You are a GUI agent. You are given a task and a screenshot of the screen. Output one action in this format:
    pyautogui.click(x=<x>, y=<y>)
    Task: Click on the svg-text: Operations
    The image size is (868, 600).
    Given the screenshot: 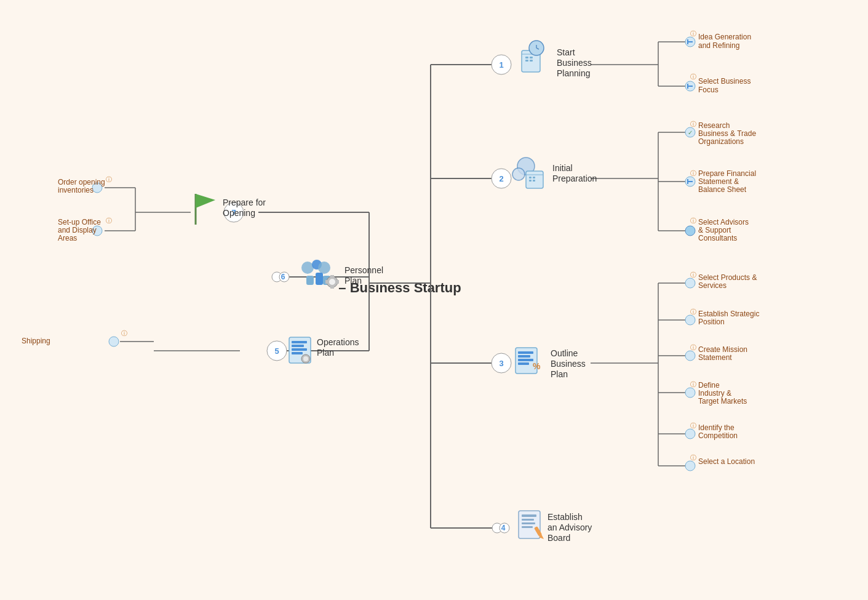 What is the action you would take?
    pyautogui.click(x=338, y=342)
    